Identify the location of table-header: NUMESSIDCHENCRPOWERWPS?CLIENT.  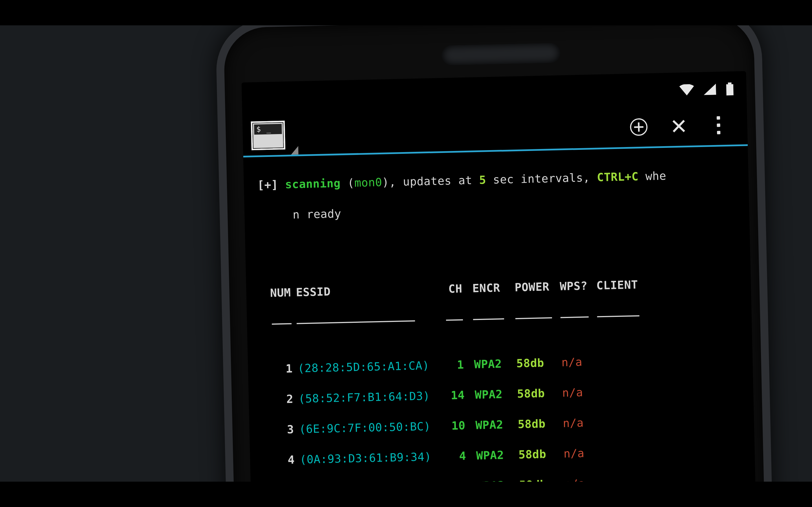
(503, 288).